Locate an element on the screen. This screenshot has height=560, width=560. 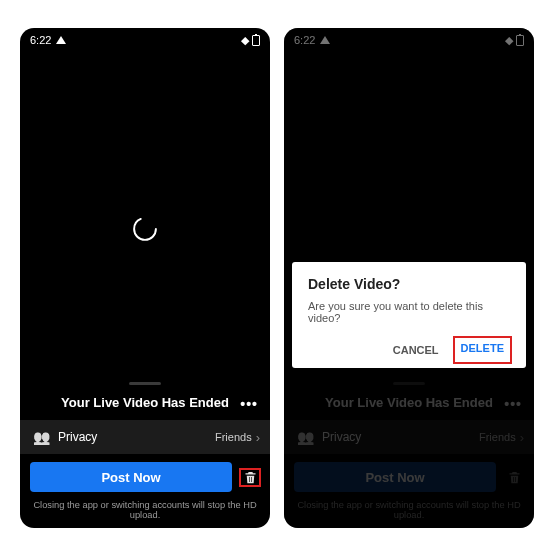
dialog-title: Delete Video? is located at coordinates (409, 284).